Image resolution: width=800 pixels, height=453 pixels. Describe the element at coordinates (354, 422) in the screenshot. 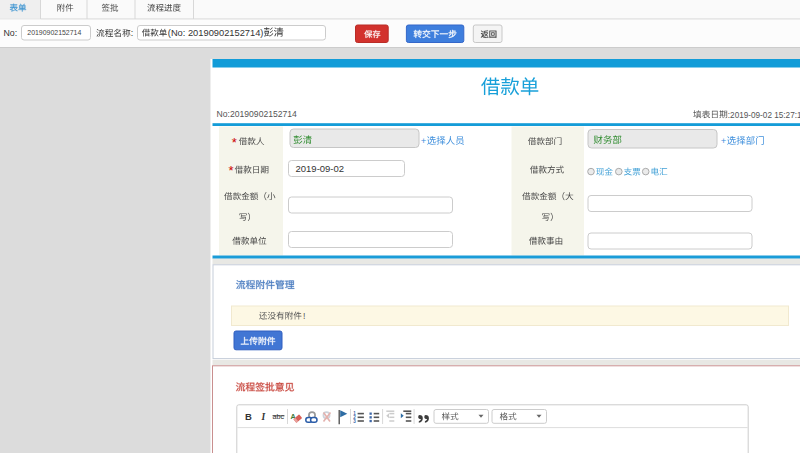

I see `svg-text: 3` at that location.